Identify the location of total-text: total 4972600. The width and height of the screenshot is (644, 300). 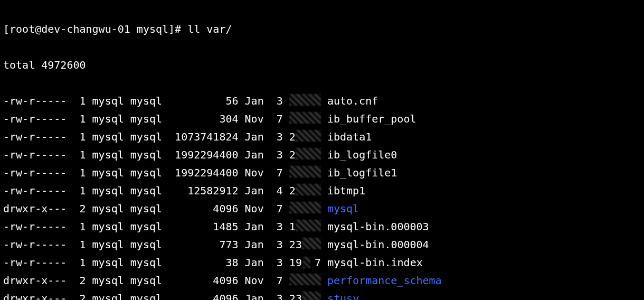
(44, 65).